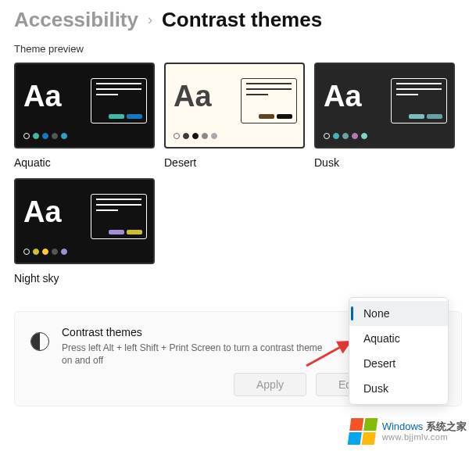 The width and height of the screenshot is (476, 451). What do you see at coordinates (40, 342) in the screenshot?
I see `contrast-icon` at bounding box center [40, 342].